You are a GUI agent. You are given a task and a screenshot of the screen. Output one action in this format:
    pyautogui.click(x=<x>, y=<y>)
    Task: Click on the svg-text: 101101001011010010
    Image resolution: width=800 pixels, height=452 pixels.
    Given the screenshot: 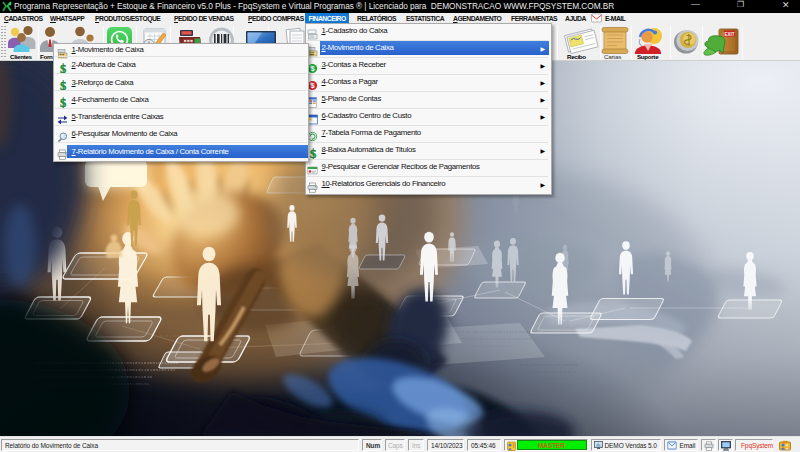 What is the action you would take?
    pyautogui.click(x=550, y=372)
    